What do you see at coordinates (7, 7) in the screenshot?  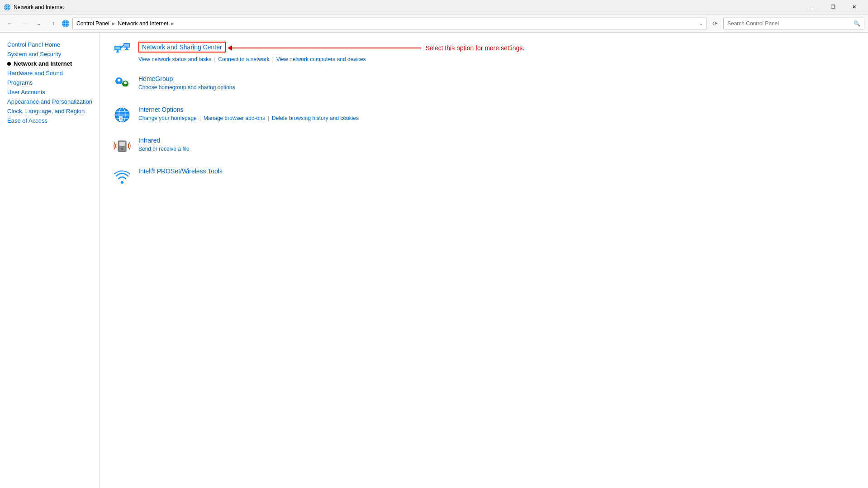 I see `window-icon` at bounding box center [7, 7].